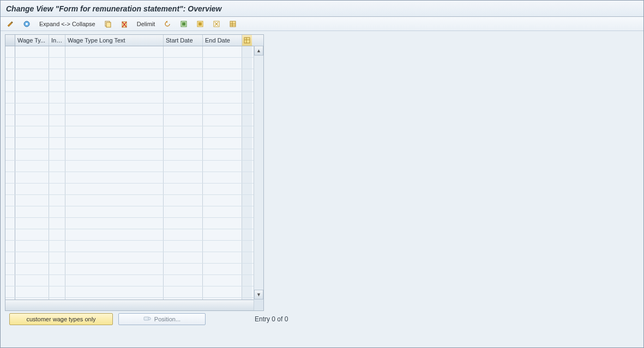 The width and height of the screenshot is (644, 348). Describe the element at coordinates (258, 295) in the screenshot. I see `scroll-down-button: ▼` at that location.